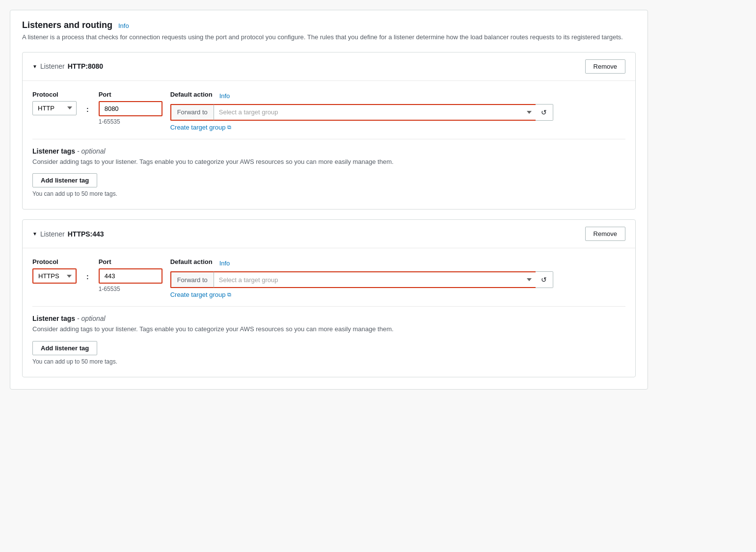 The width and height of the screenshot is (756, 552). What do you see at coordinates (192, 280) in the screenshot?
I see `forward-to-2-label: Forward to` at bounding box center [192, 280].